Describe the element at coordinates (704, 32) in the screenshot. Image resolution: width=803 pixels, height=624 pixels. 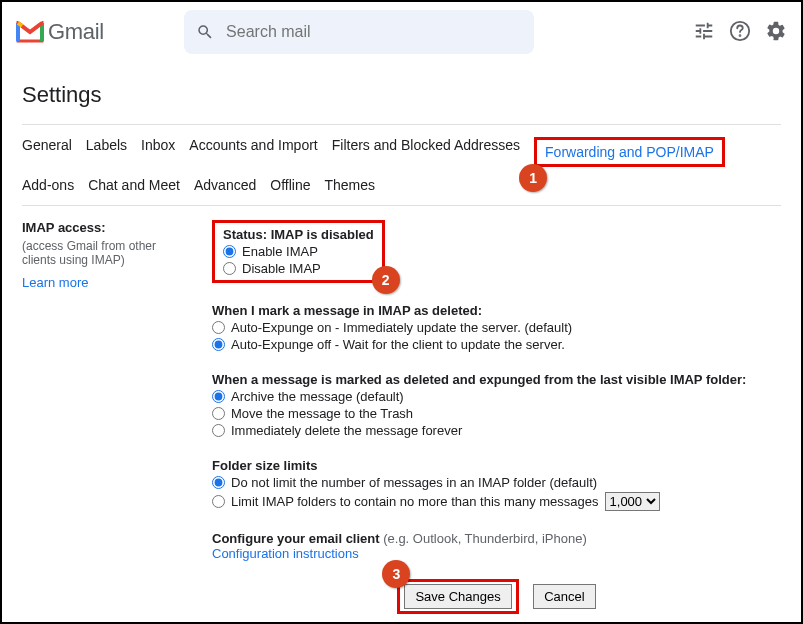
I see `tune-icon` at that location.